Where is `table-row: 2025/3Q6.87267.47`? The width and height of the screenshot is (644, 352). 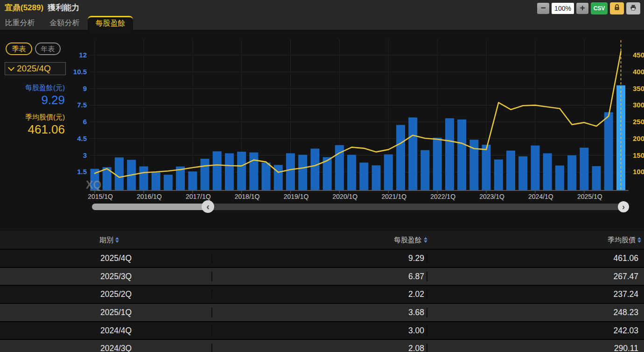 table-row: 2025/3Q6.87267.47 is located at coordinates (322, 277).